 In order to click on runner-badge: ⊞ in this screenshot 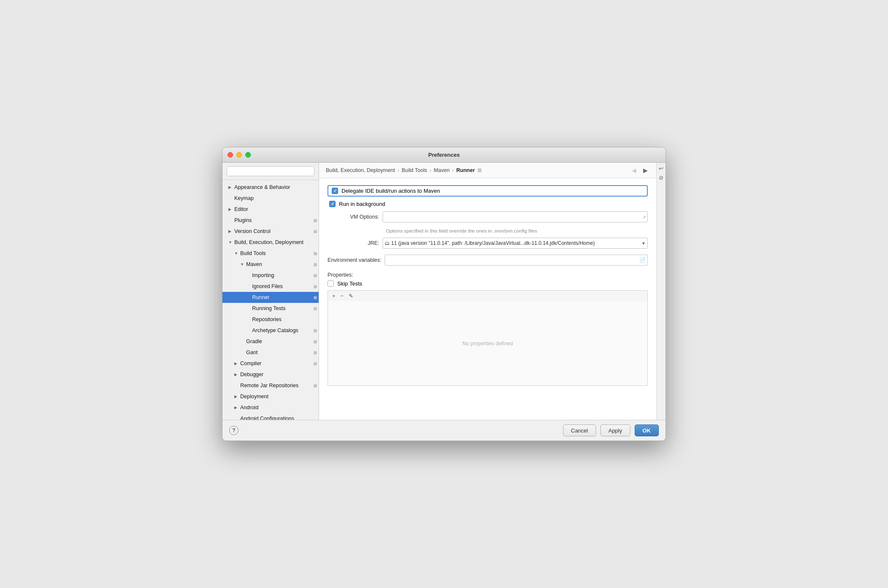, I will do `click(315, 297)`.